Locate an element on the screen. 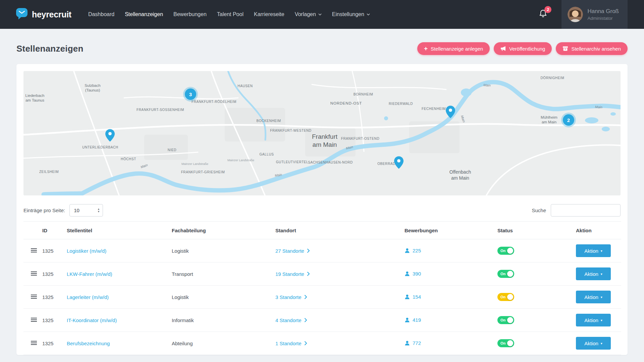  brand-logo: heyrecruit is located at coordinates (44, 14).